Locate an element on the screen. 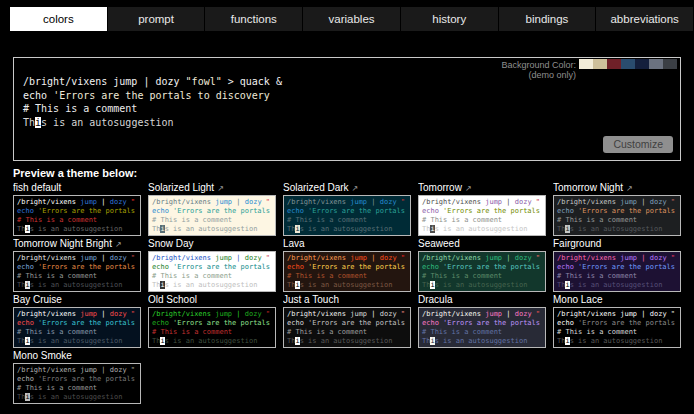 The width and height of the screenshot is (694, 414). tab-variables: variables is located at coordinates (352, 19).